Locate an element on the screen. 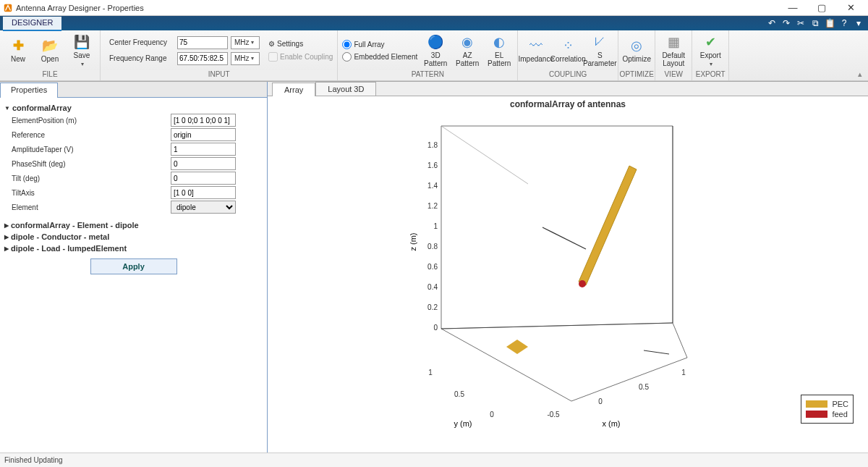  tab-properties: Properties is located at coordinates (29, 90).